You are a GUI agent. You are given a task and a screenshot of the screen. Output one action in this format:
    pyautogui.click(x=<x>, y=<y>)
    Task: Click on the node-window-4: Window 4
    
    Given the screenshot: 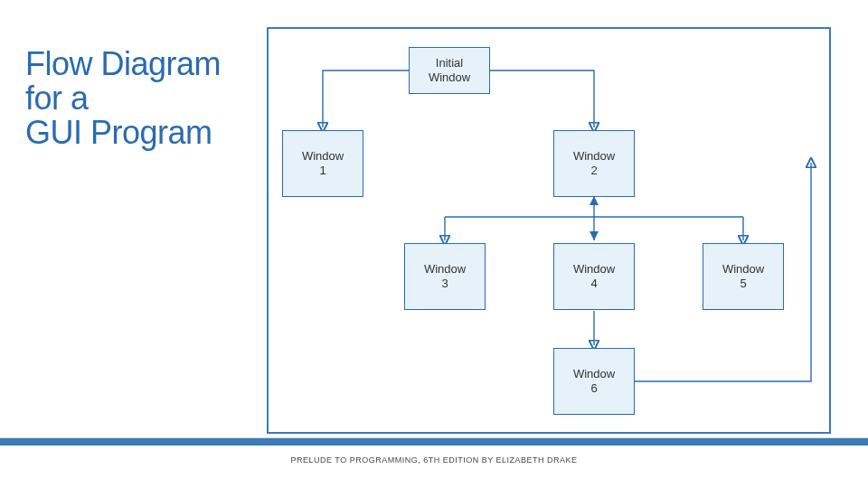 What is the action you would take?
    pyautogui.click(x=594, y=277)
    